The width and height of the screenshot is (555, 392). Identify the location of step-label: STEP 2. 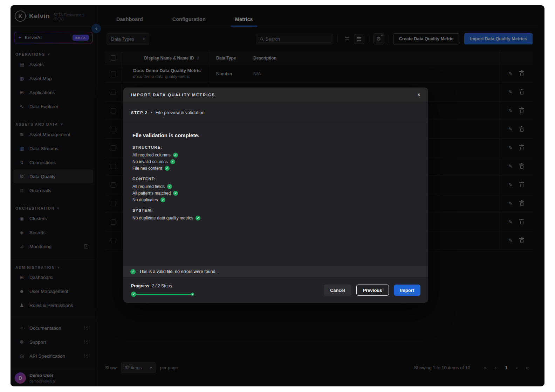
(139, 113).